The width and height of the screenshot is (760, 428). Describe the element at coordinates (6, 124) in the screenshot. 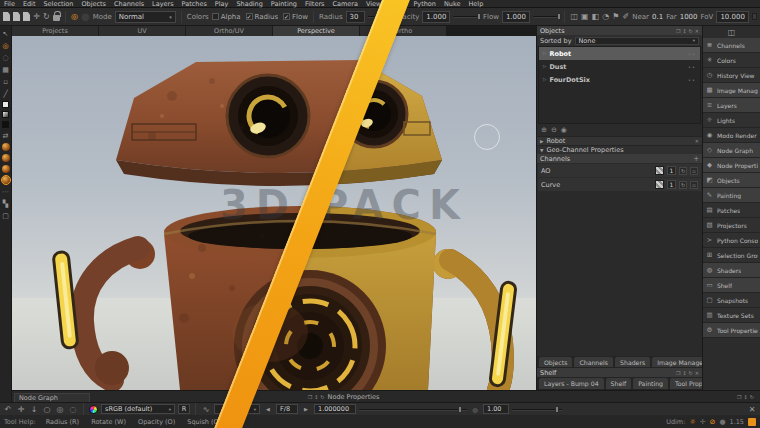

I see `background-swatch` at that location.